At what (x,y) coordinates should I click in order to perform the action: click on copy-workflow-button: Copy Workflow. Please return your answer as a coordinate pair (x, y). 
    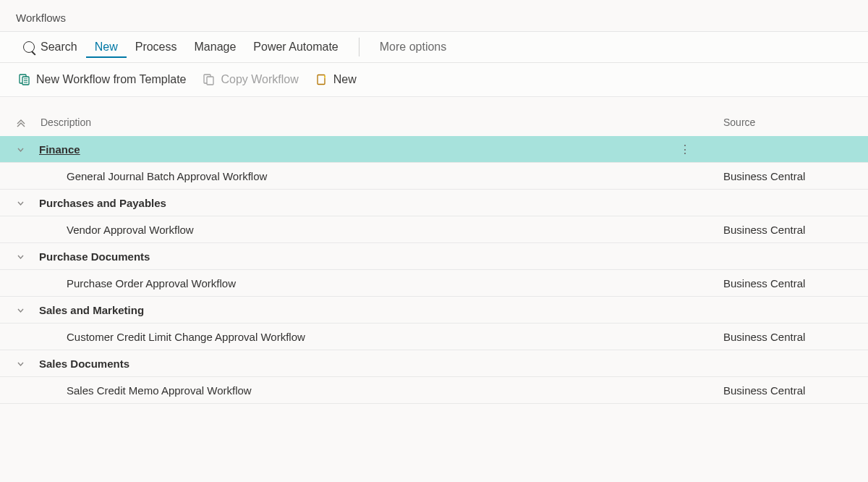
    Looking at the image, I should click on (250, 80).